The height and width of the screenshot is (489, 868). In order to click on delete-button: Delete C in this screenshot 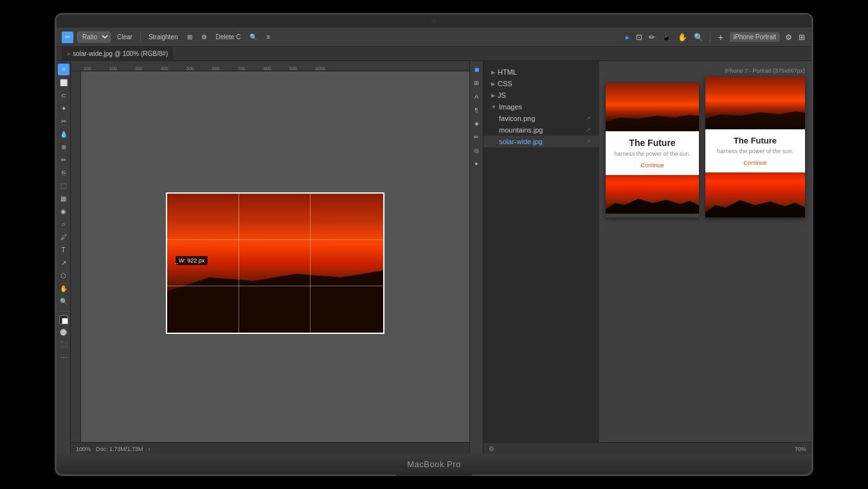, I will do `click(229, 37)`.